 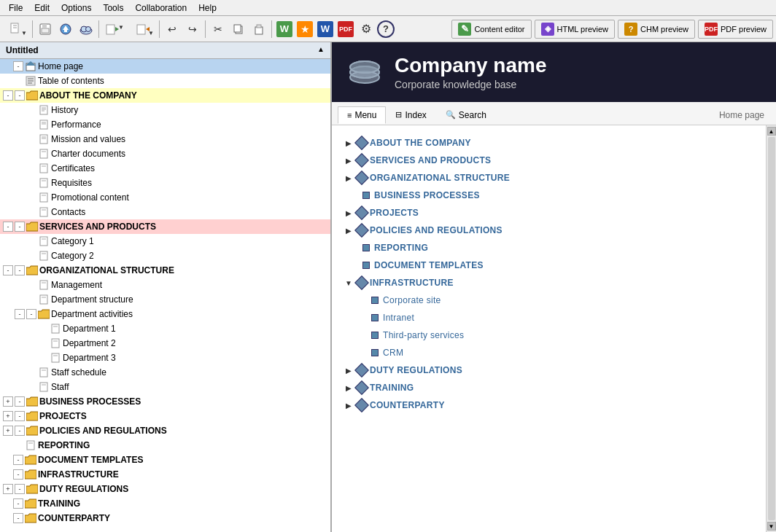 I want to click on expand-deptact2: -, so click(x=31, y=314).